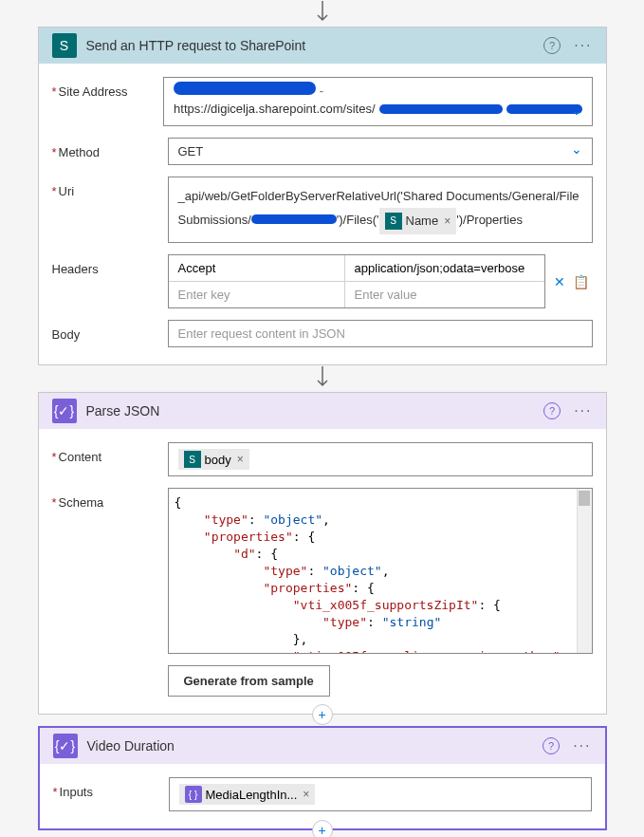 The height and width of the screenshot is (837, 644). I want to click on header-key-input: Enter key, so click(257, 294).